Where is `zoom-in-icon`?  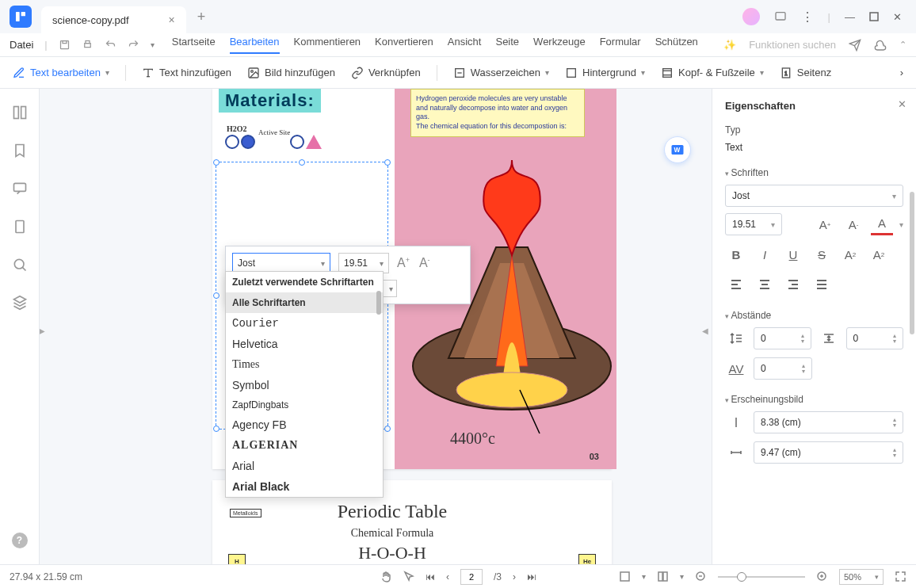
zoom-in-icon is located at coordinates (822, 577).